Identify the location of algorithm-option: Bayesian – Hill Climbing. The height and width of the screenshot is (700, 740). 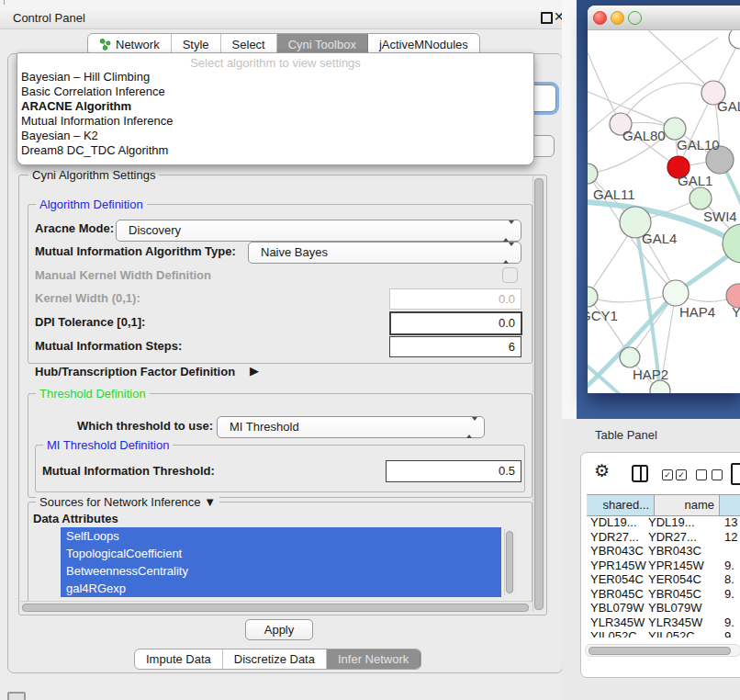
(275, 77).